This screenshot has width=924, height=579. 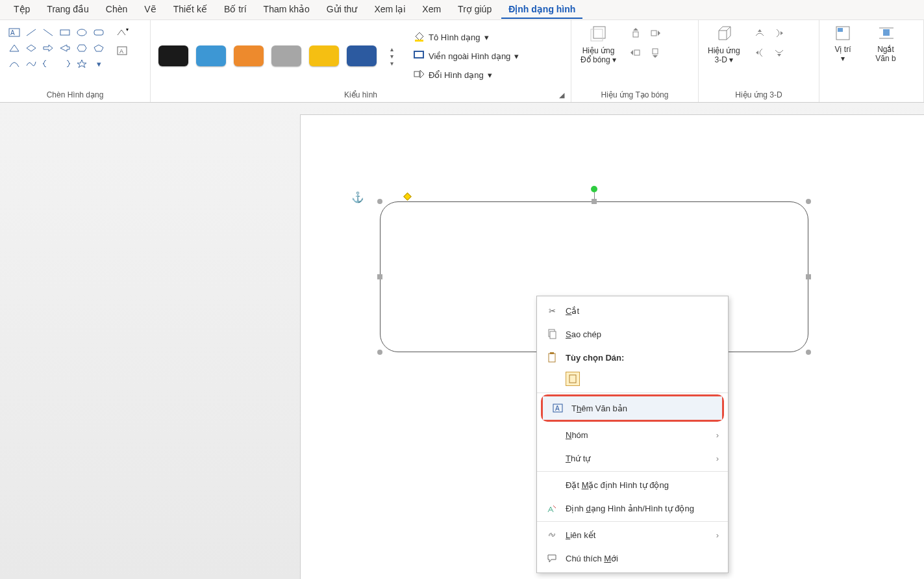 I want to click on tilt-right-icon, so click(x=779, y=33).